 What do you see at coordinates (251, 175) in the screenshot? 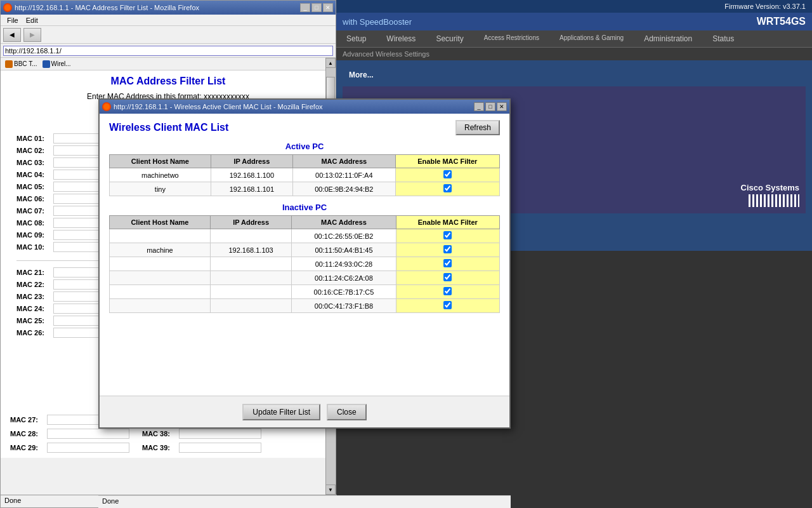
I see `active-ip-1: 192.168.1.100` at bounding box center [251, 175].